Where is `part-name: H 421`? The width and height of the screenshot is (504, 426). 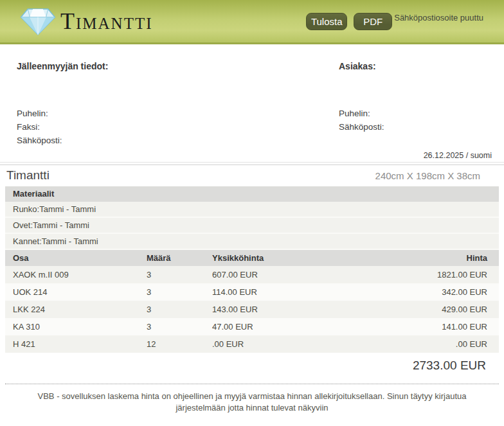
part-name: H 421 is located at coordinates (72, 344).